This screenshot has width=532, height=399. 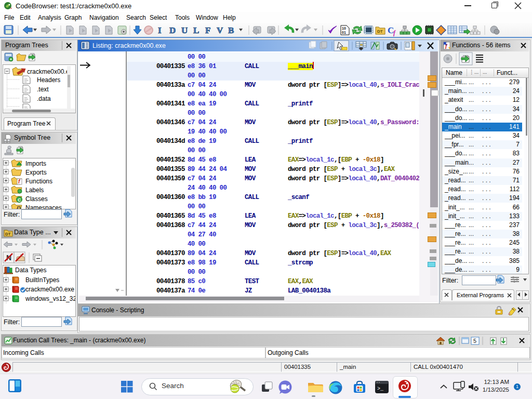 I want to click on svg-text: B, so click(x=231, y=30).